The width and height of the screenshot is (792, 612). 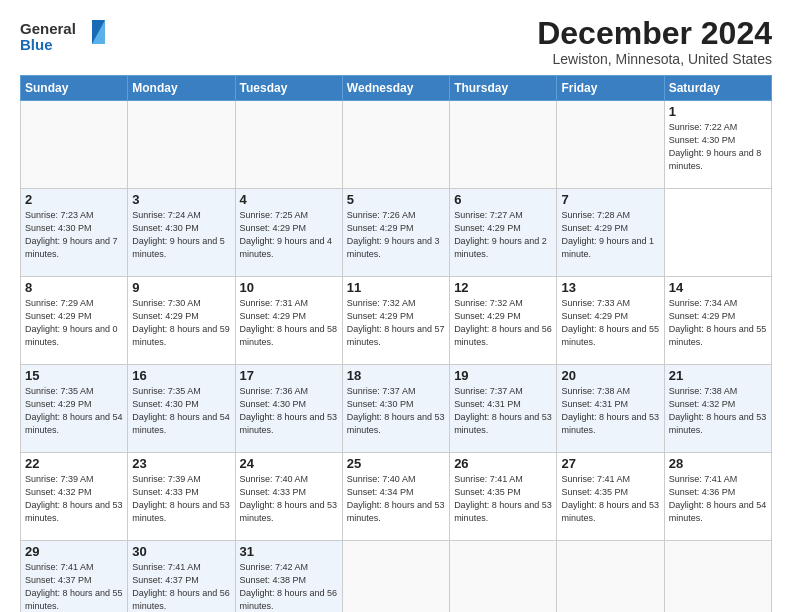 I want to click on day-number: 20, so click(x=610, y=376).